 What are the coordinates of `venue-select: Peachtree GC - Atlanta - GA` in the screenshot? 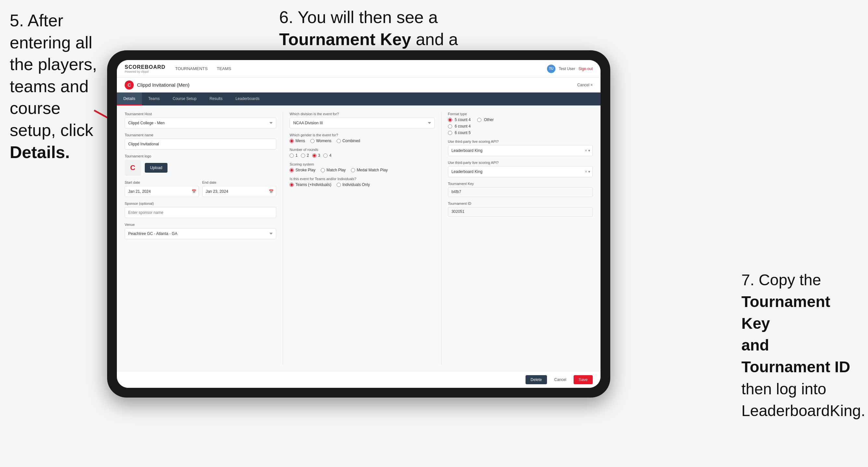 It's located at (200, 234).